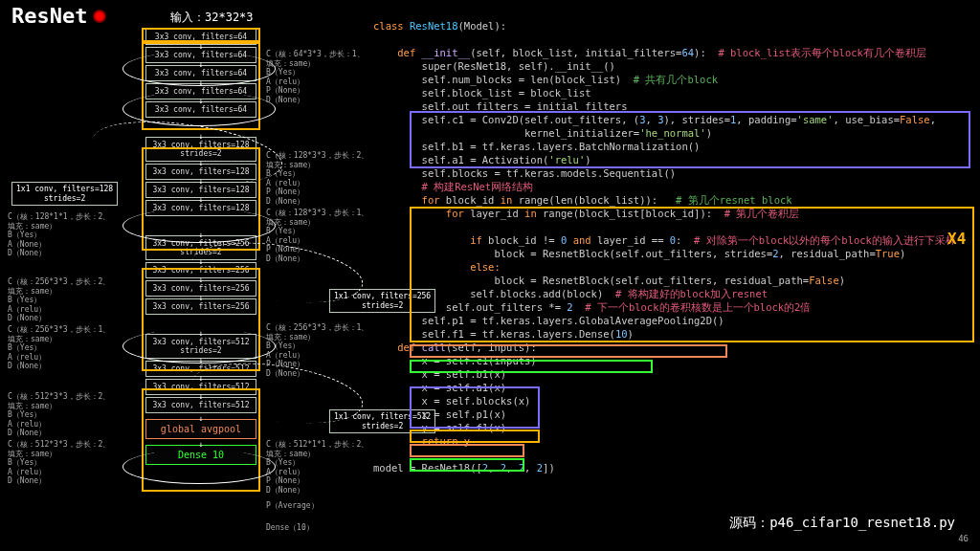 Image resolution: width=980 pixels, height=551 pixels. I want to click on x4-label: X4, so click(957, 239).